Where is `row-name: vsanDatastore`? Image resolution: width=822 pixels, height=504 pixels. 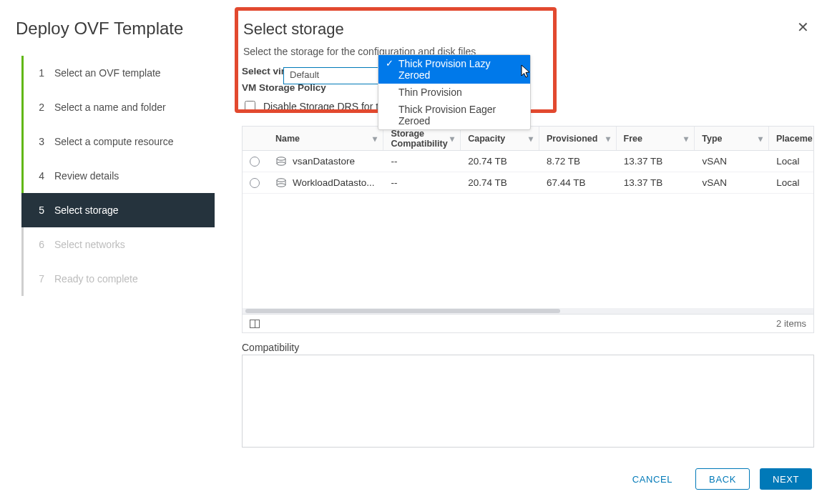 row-name: vsanDatastore is located at coordinates (323, 162).